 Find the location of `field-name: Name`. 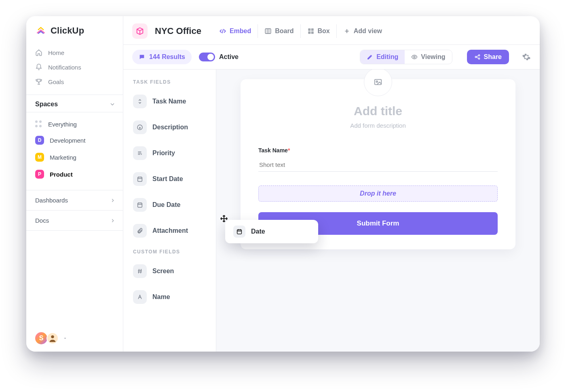

field-name: Name is located at coordinates (171, 297).